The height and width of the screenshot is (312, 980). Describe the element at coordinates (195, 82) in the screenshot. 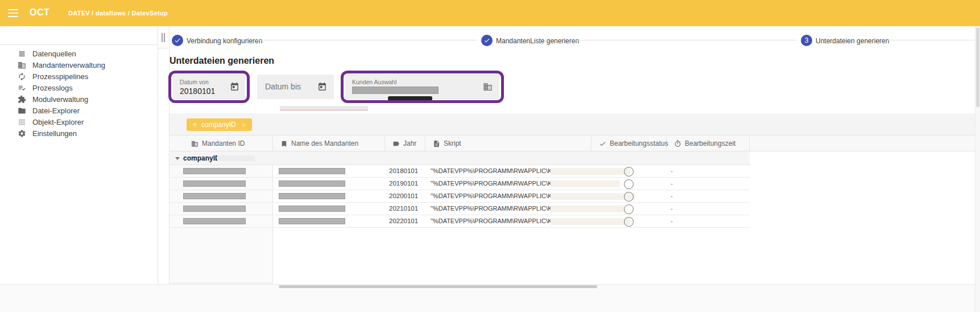

I see `datum-von-label: Datum von` at that location.